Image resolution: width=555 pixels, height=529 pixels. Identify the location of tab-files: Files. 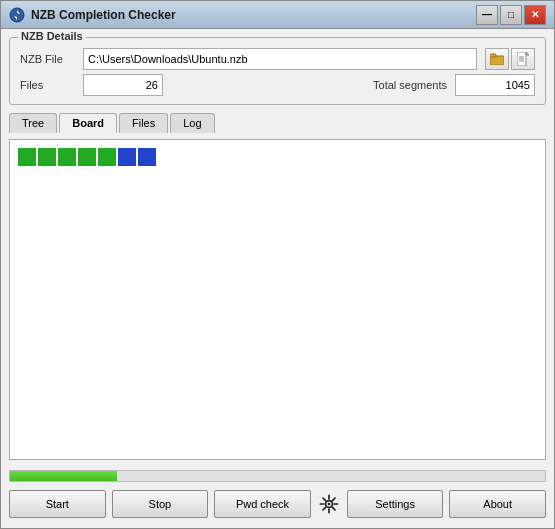
(144, 123).